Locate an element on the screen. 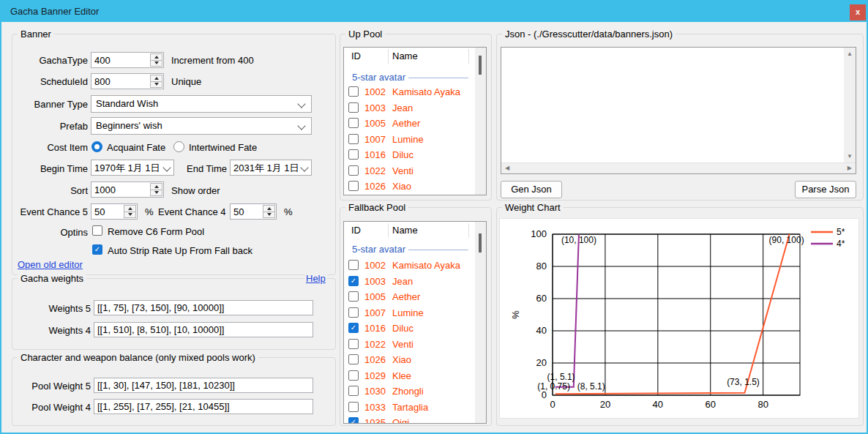 The height and width of the screenshot is (434, 868). pool-row: ✓1003Jean is located at coordinates (409, 282).